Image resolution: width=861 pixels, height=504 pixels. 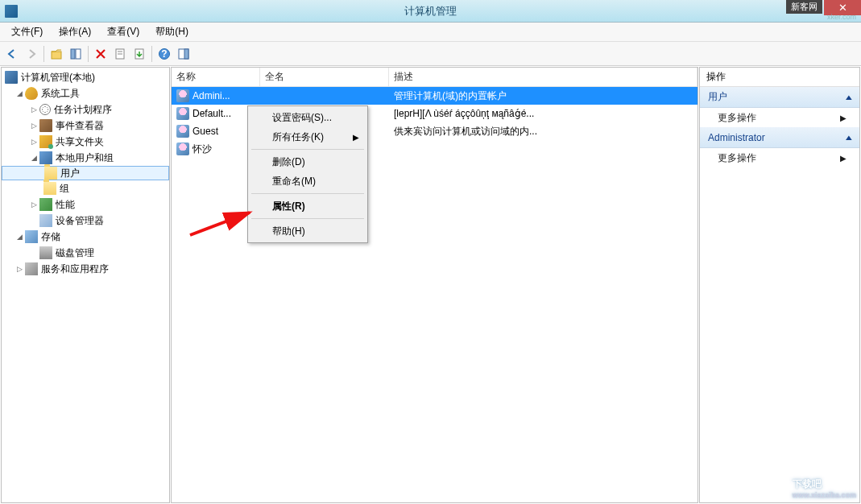 I want to click on titlebar: 计算机管理 新客网 ✕ xker.com, so click(x=430, y=11).